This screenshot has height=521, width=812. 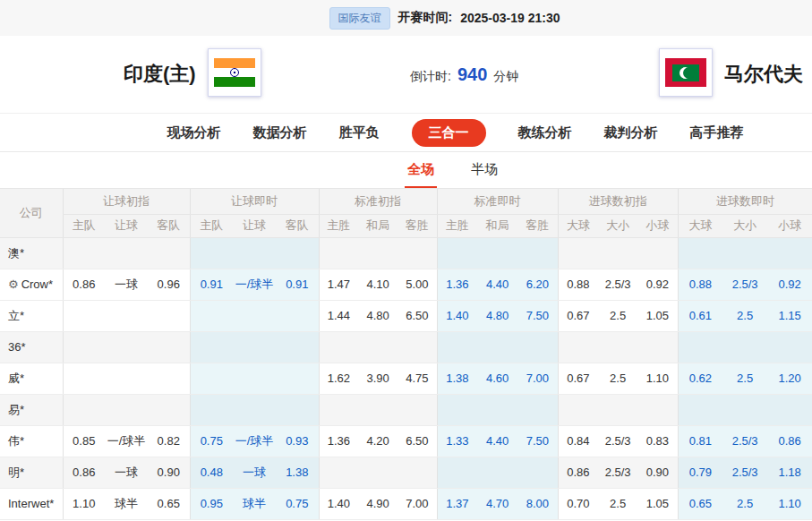 What do you see at coordinates (297, 440) in the screenshot?
I see `odds-cell: 0.93` at bounding box center [297, 440].